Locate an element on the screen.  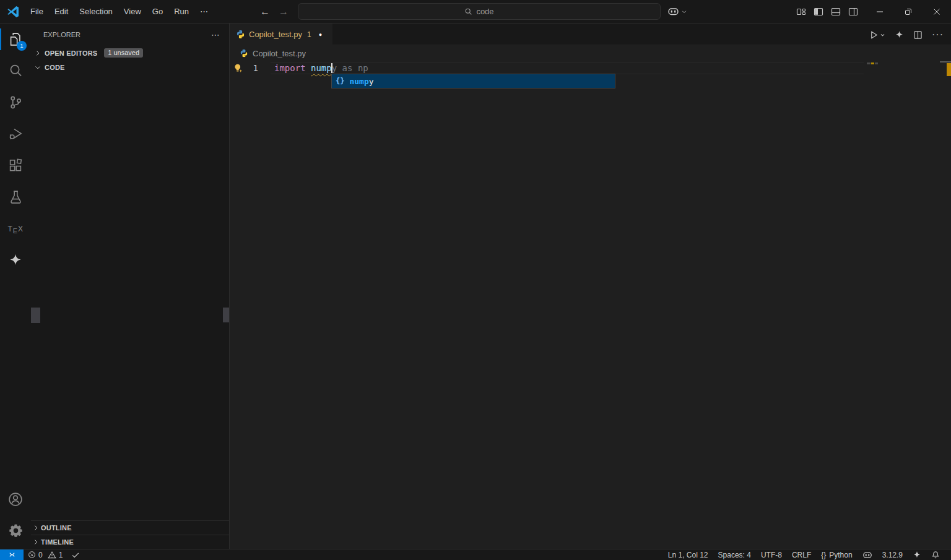
open-editors-section: OPEN EDITORS 1 unsaved is located at coordinates (130, 53).